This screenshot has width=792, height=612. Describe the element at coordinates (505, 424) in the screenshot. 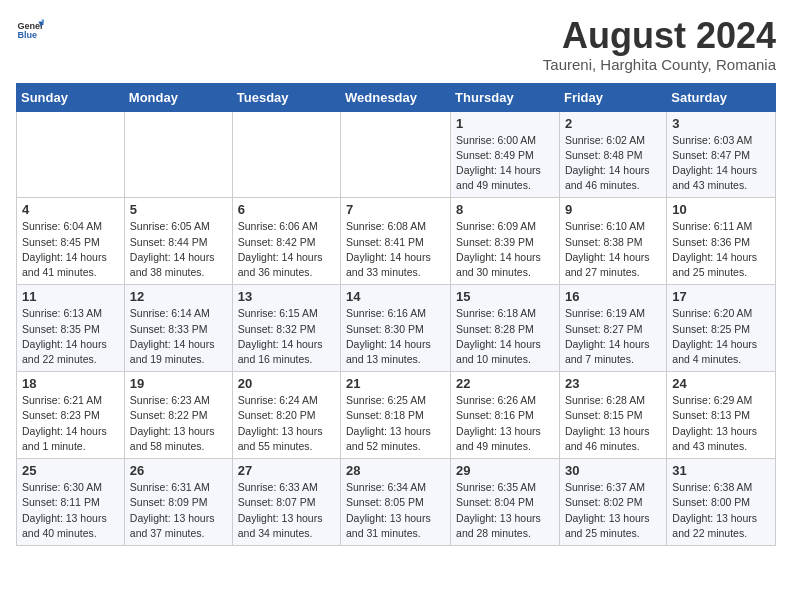

I see `day-info: Sunrise: 6:26 AMSunset: 8:16 PMDaylight:…` at that location.